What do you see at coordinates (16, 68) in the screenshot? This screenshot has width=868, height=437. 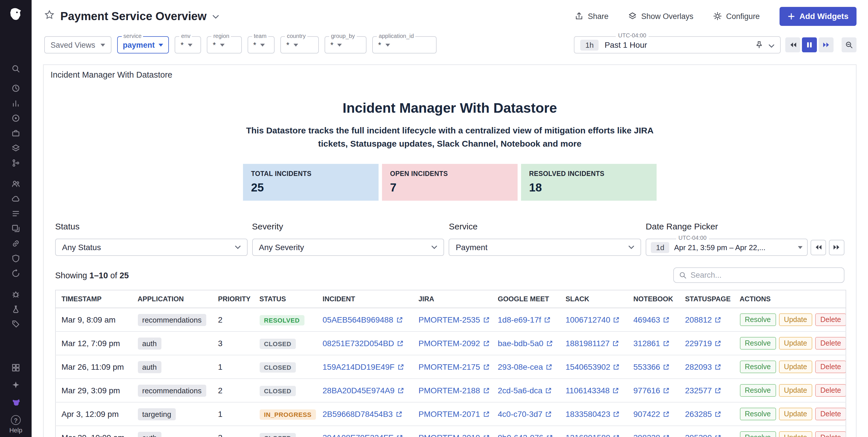 I see `sidebar-item-search` at bounding box center [16, 68].